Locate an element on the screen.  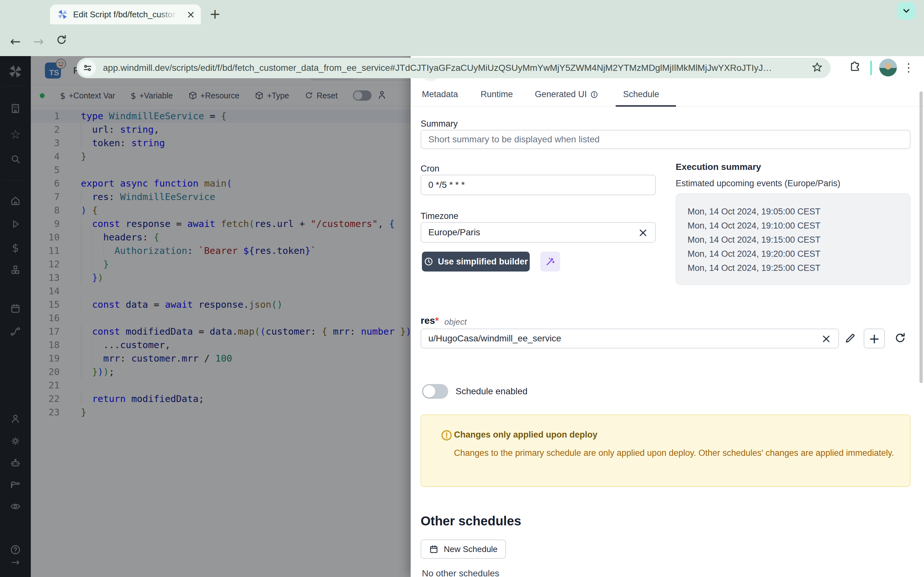
add-resource-plus-button: + is located at coordinates (874, 338).